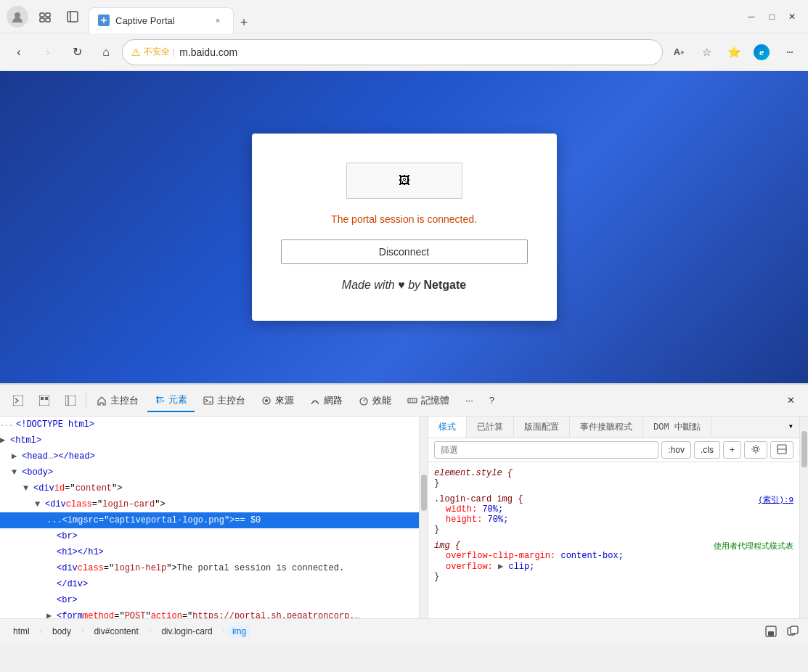 This screenshot has width=808, height=672. I want to click on made-with-text: Made with ♥ by Netgate, so click(404, 285).